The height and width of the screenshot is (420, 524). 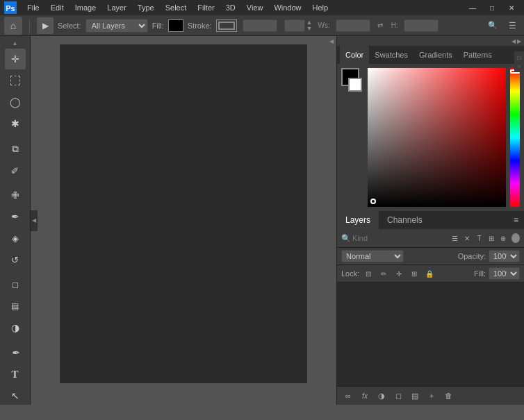 I want to click on layer-adjustment-button: ◻, so click(x=398, y=396).